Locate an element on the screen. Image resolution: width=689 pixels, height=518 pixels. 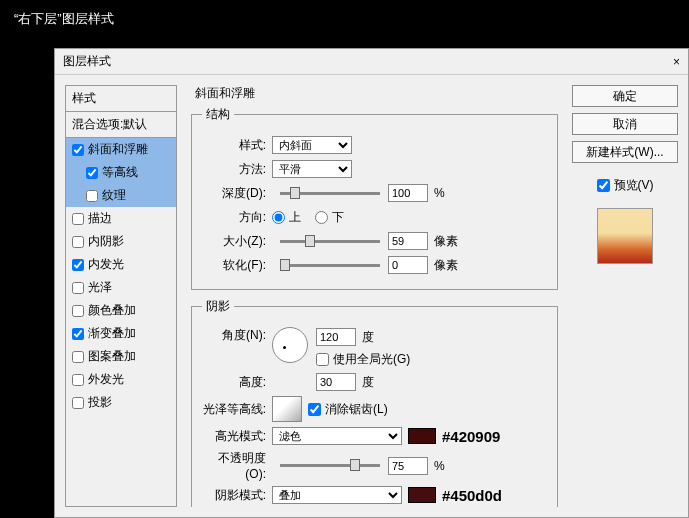
hl-opacity-input is located at coordinates (408, 466).